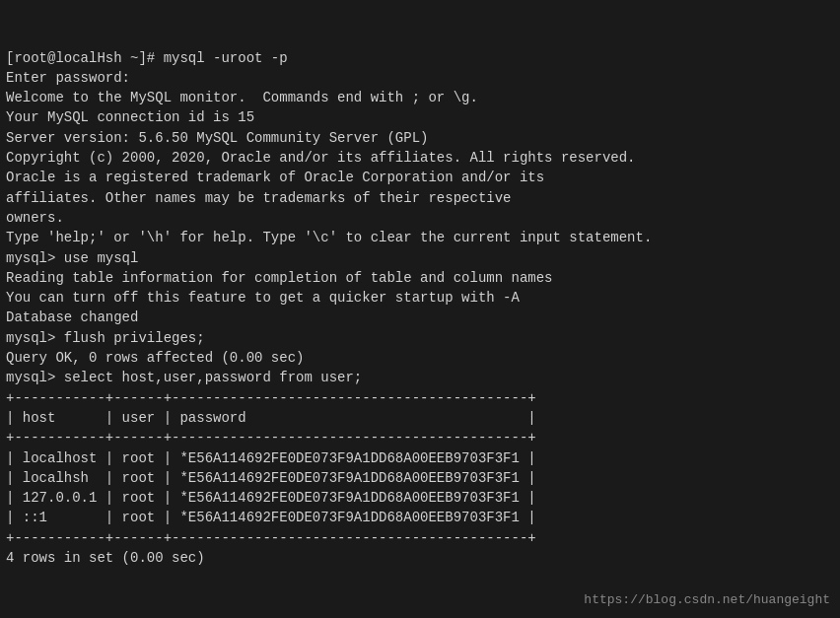  What do you see at coordinates (420, 278) in the screenshot?
I see `terminal-line-l16: Reading table information for completion…` at bounding box center [420, 278].